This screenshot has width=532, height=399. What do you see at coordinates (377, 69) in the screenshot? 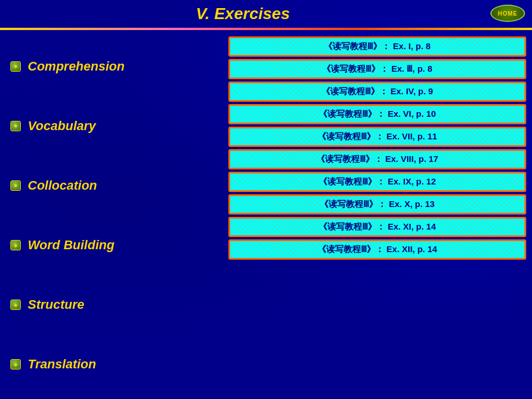
I see `exercise-btn-1: 《读写教程Ⅲ》： Ex. Ⅲ, p. 8` at bounding box center [377, 69].